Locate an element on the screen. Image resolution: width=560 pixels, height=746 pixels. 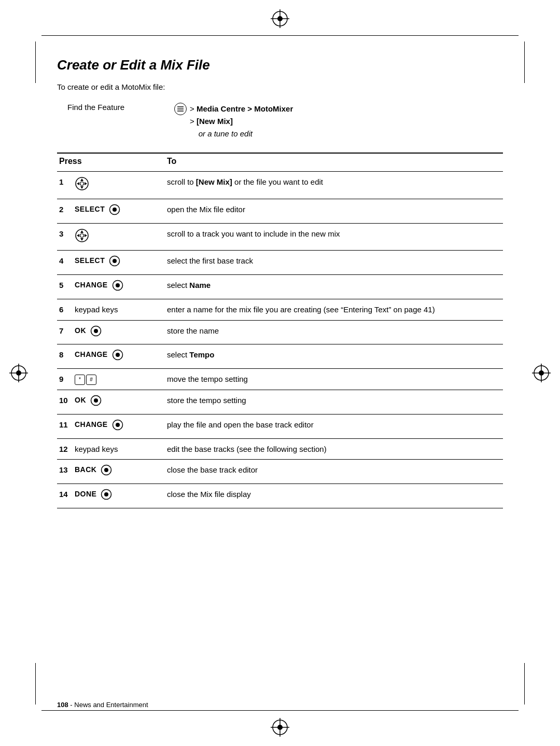
asterisk-key-icon: * is located at coordinates (80, 380).